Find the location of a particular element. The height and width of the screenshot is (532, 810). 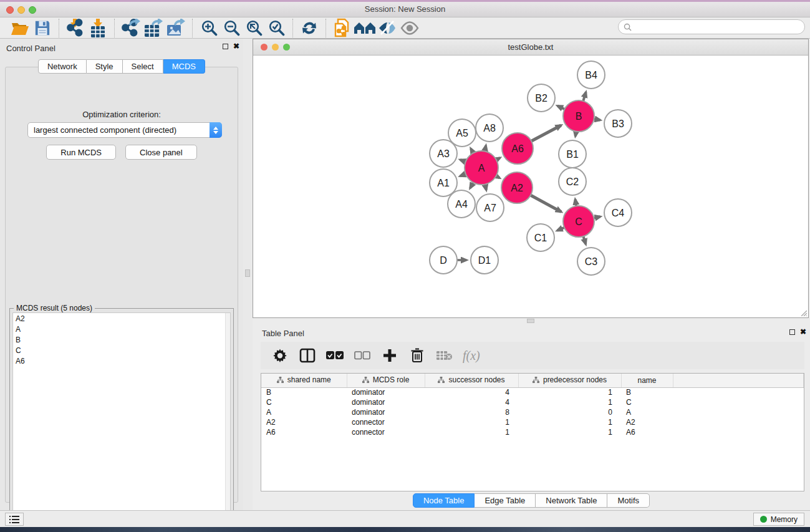

table-row: A2connector11A2 is located at coordinates (533, 422).